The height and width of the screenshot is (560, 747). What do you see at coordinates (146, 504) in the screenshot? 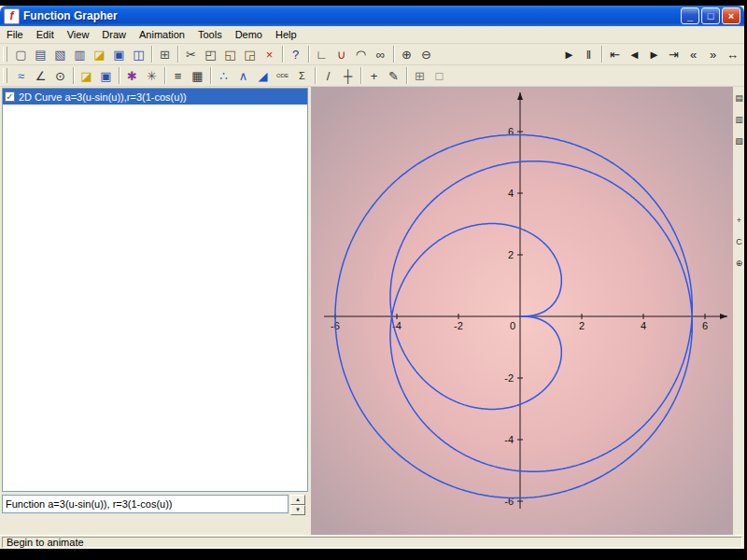
I see `function-input` at bounding box center [146, 504].